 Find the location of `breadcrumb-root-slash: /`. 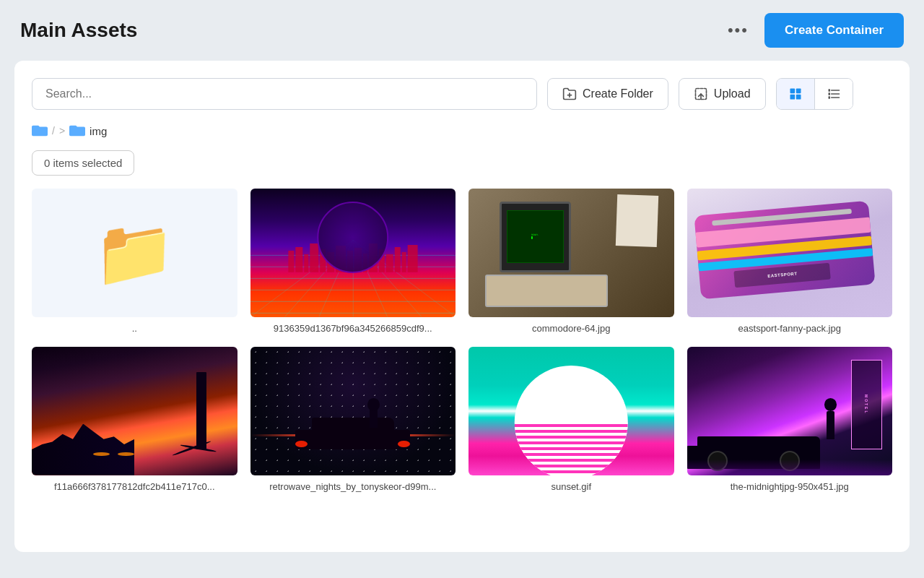

breadcrumb-root-slash: / is located at coordinates (53, 131).